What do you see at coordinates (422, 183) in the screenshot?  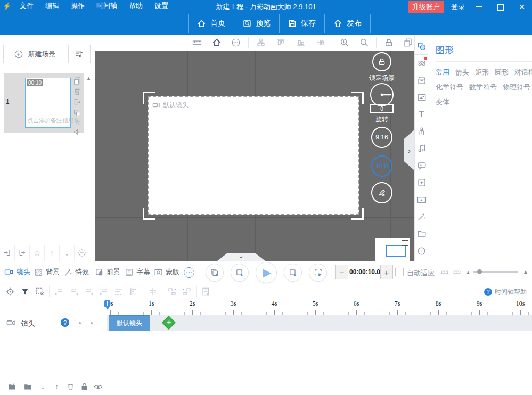 I see `tab-special-effects` at bounding box center [422, 183].